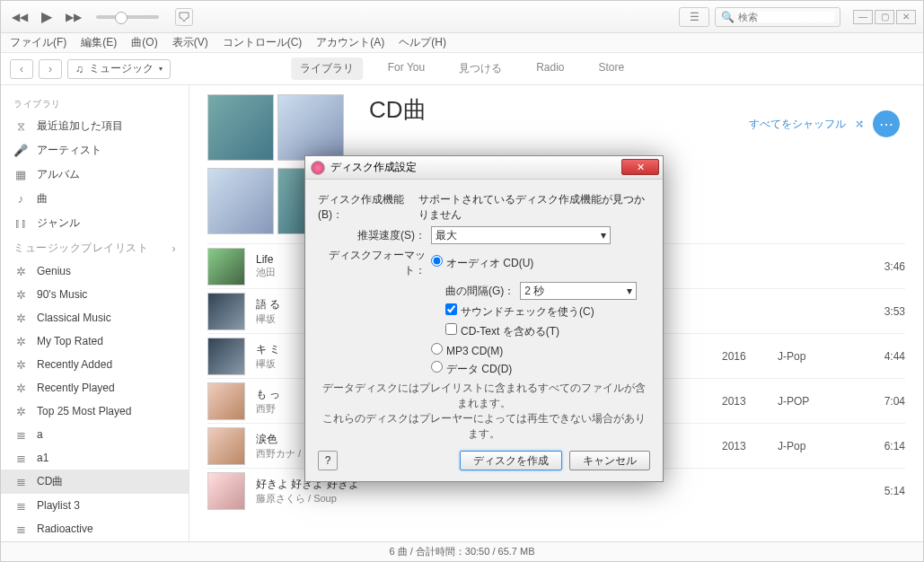  Describe the element at coordinates (95, 481) in the screenshot. I see `sidebar-item: ≣CD曲` at that location.